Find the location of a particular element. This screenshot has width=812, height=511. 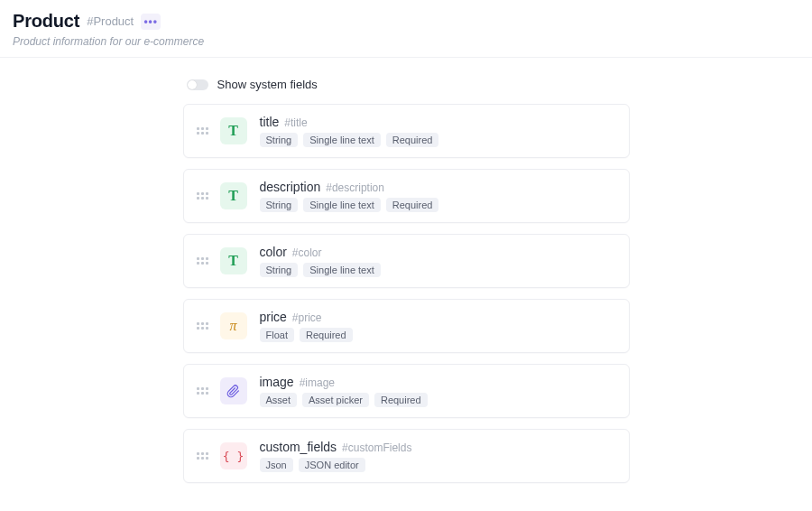

show-system-fields-label: Show system fields is located at coordinates (267, 85).